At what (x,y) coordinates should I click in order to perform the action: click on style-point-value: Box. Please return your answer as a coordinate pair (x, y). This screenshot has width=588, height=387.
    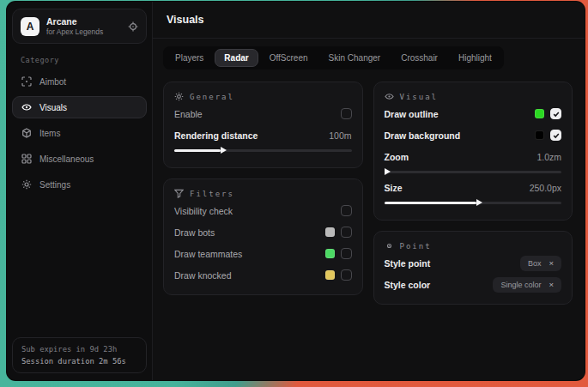
    Looking at the image, I should click on (535, 263).